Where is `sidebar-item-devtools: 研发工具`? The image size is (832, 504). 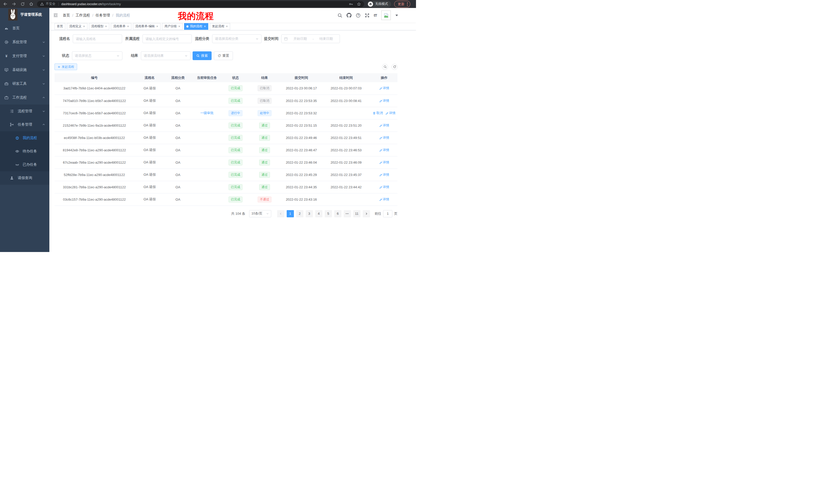 sidebar-item-devtools: 研发工具 is located at coordinates (25, 84).